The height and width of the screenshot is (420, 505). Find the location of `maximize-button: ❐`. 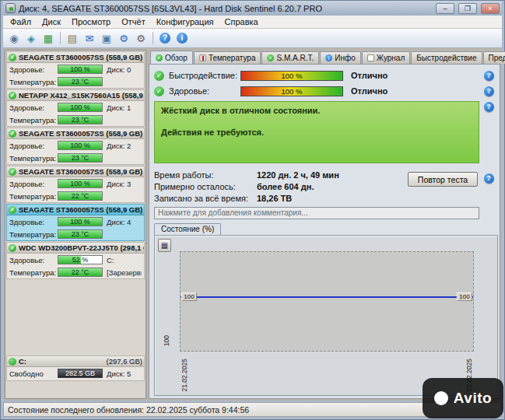

maximize-button: ❐ is located at coordinates (468, 9).